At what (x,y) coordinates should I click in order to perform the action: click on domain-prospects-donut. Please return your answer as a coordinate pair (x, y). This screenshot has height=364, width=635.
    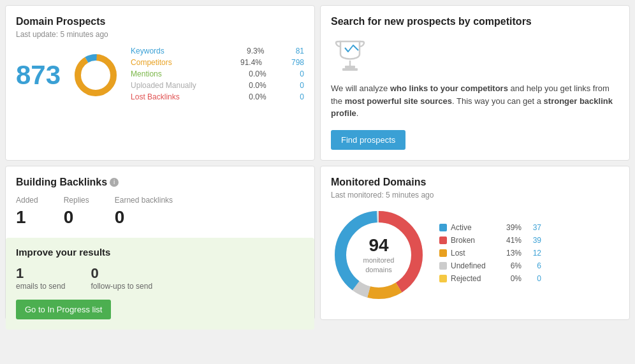
    Looking at the image, I should click on (96, 75).